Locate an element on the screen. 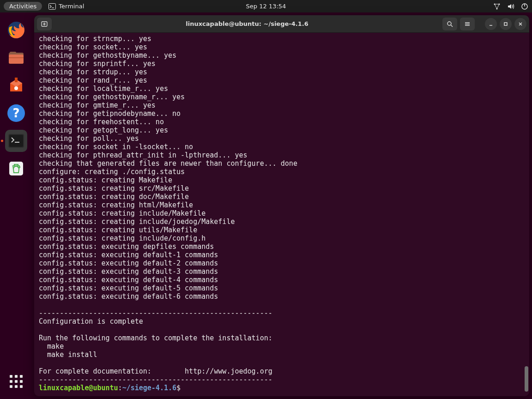 This screenshot has width=532, height=399. dock-firefox is located at coordinates (16, 30).